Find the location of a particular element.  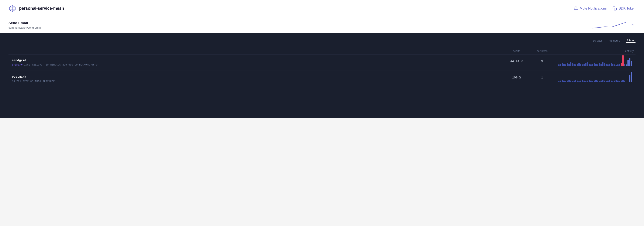

col-performs: performs is located at coordinates (542, 51).